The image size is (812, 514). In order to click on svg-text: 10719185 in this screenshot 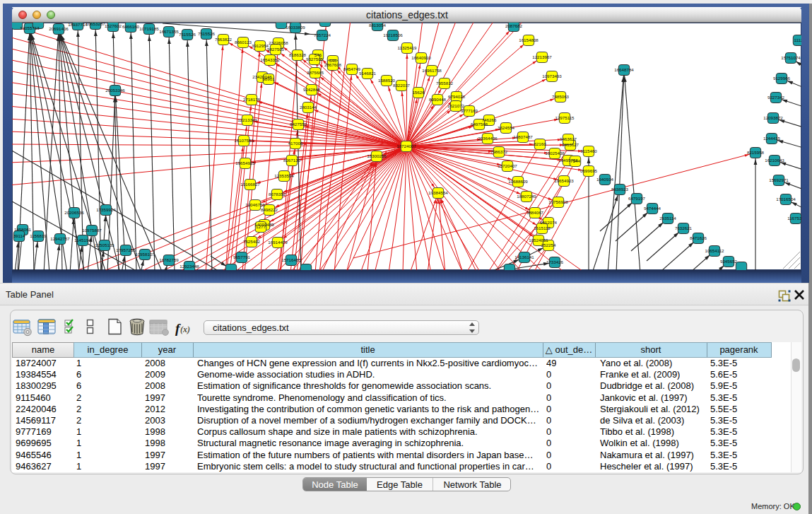, I will do `click(149, 28)`.